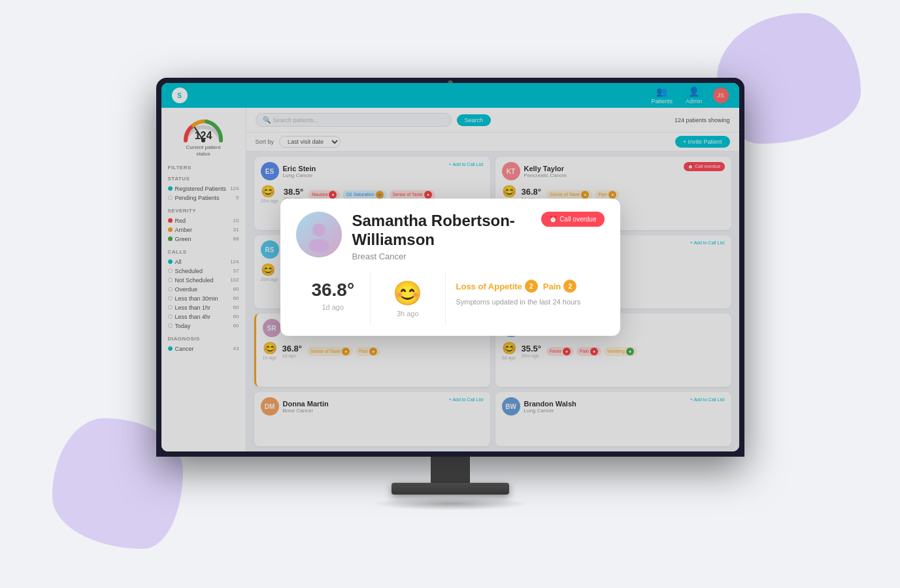  I want to click on modal-temp-block: 36.8° 1d ago, so click(333, 299).